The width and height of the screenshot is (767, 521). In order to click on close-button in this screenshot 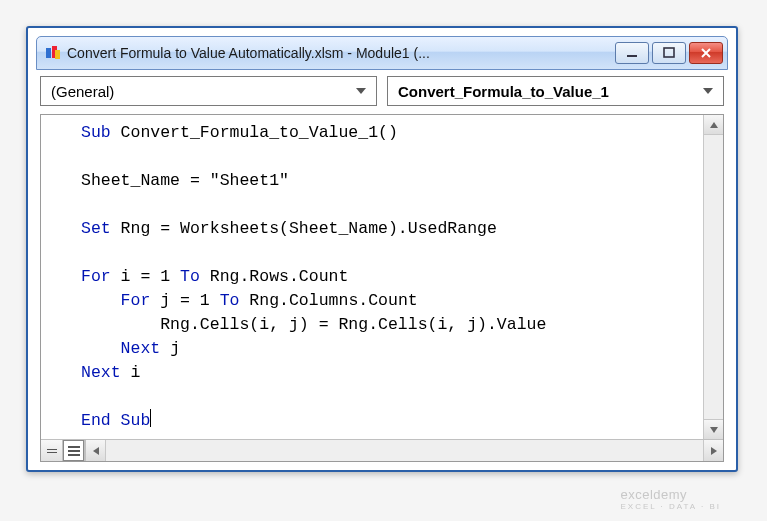, I will do `click(706, 53)`.